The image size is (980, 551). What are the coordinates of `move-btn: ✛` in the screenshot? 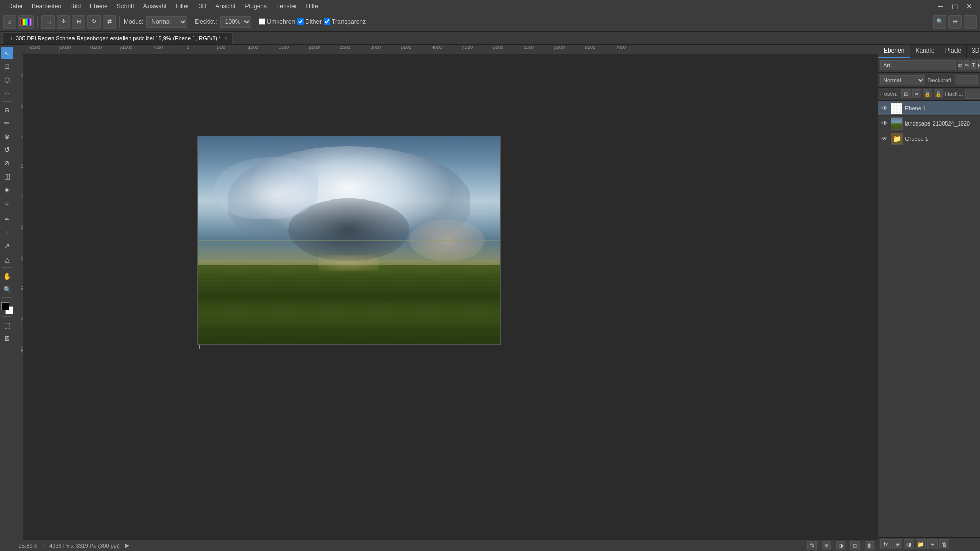 It's located at (63, 22).